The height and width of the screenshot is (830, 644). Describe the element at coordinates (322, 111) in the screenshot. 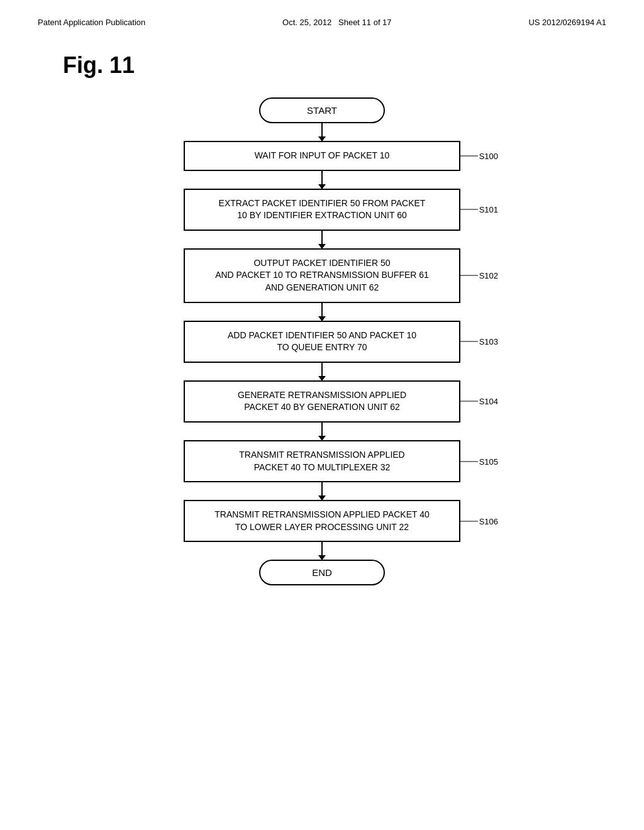

I see `start-terminal-row: START` at that location.